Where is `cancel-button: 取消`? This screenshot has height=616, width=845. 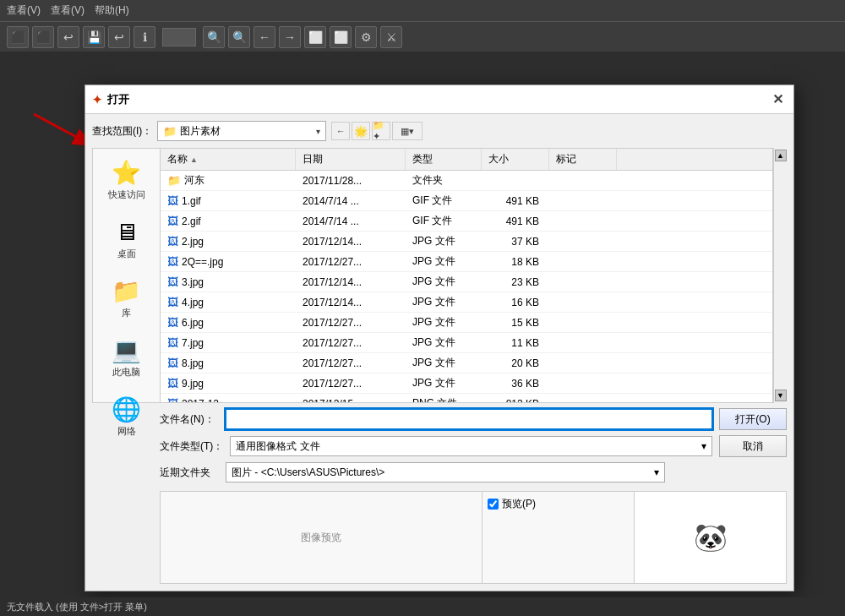 cancel-button: 取消 is located at coordinates (753, 446).